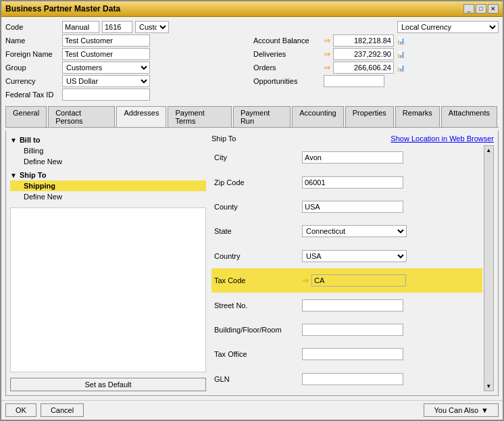 The height and width of the screenshot is (421, 504). What do you see at coordinates (448, 27) in the screenshot?
I see `local-currency-select: Local Currency` at bounding box center [448, 27].